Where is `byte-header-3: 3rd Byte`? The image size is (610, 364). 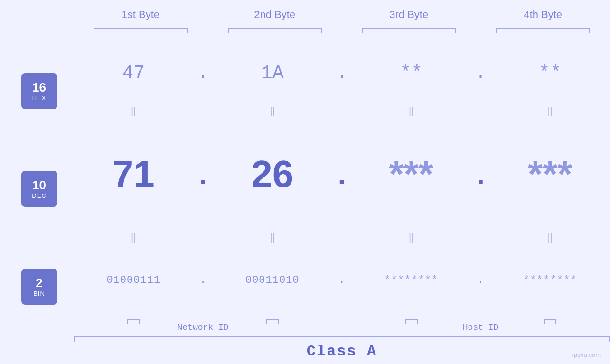
byte-header-3: 3rd Byte is located at coordinates (409, 15).